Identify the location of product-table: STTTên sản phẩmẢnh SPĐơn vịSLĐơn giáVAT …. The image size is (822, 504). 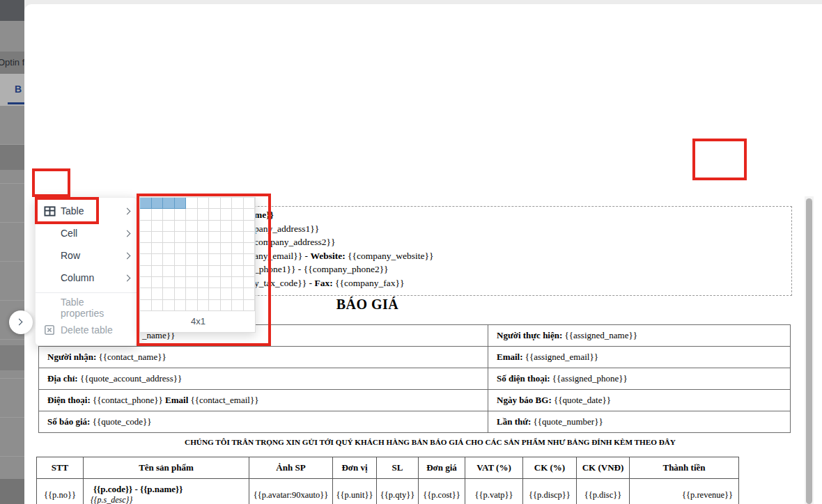
(387, 480).